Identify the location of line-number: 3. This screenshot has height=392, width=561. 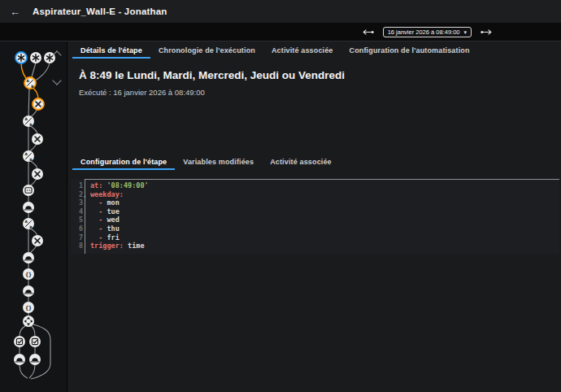
(76, 203).